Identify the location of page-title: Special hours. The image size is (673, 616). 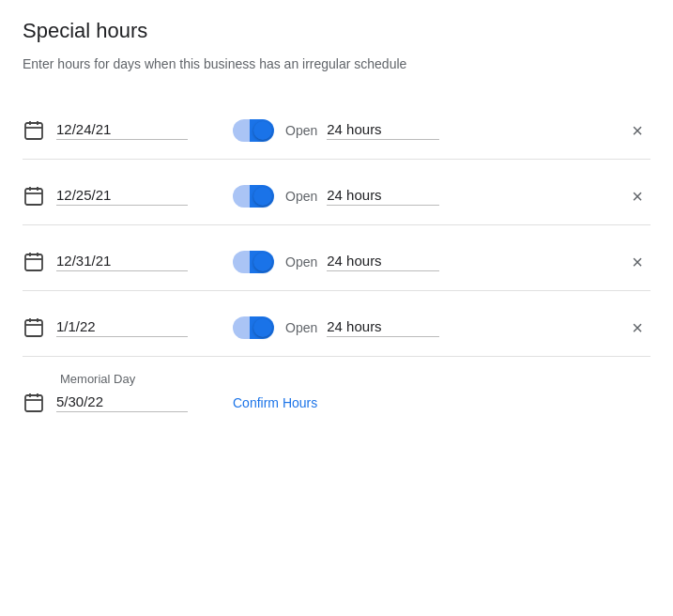
(336, 31).